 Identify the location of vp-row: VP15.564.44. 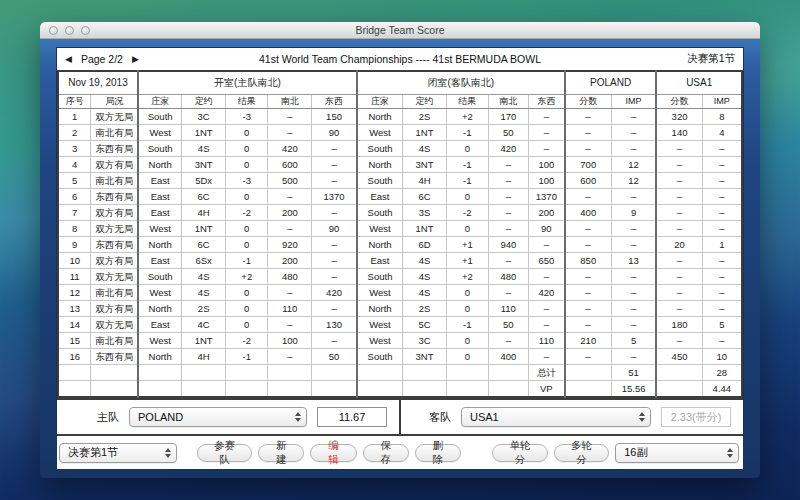
(400, 390).